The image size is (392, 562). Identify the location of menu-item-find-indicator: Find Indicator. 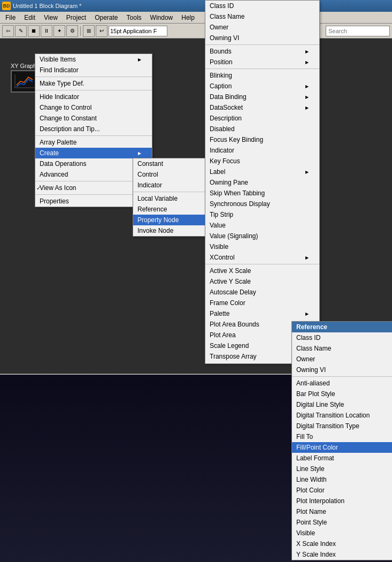
(94, 70).